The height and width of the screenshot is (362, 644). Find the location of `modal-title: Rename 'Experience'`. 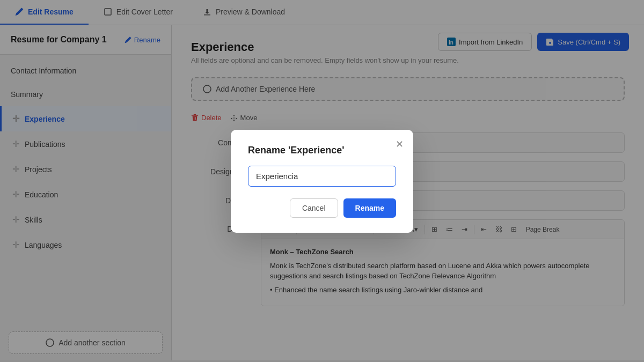

modal-title: Rename 'Experience' is located at coordinates (322, 150).